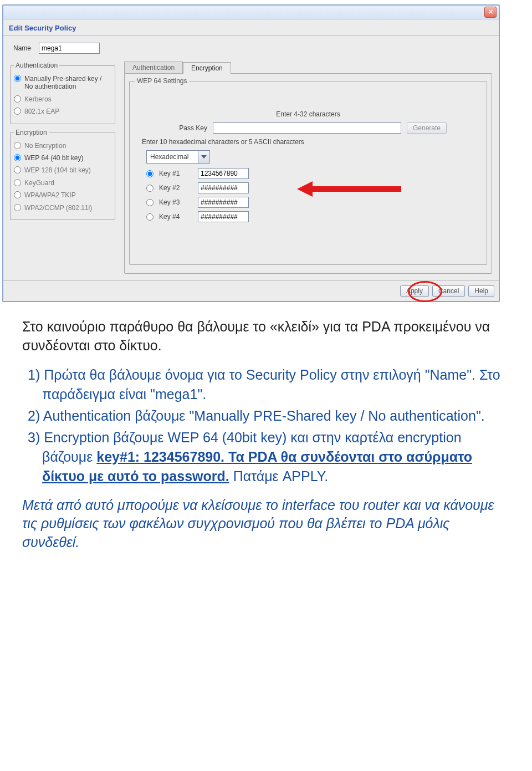 Image resolution: width=532 pixels, height=771 pixels. Describe the element at coordinates (150, 203) in the screenshot. I see `key3-radio` at that location.